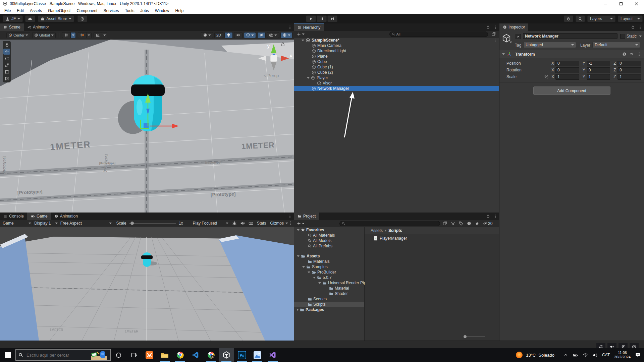  Describe the element at coordinates (465, 337) in the screenshot. I see `thumbnail-size-knob` at that location.